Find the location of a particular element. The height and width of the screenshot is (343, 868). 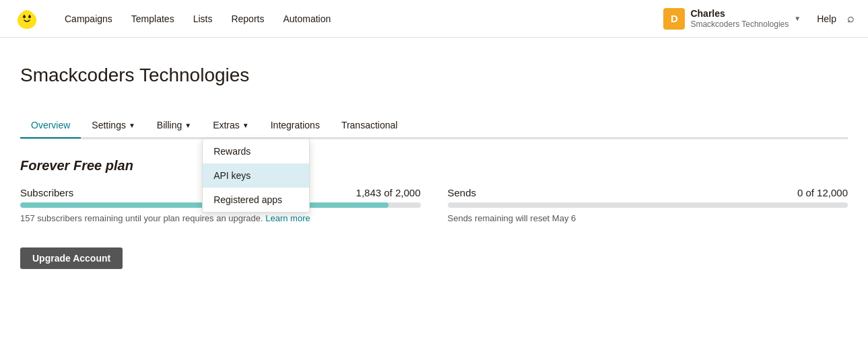

extras-registered-apps: Registered apps is located at coordinates (256, 200).